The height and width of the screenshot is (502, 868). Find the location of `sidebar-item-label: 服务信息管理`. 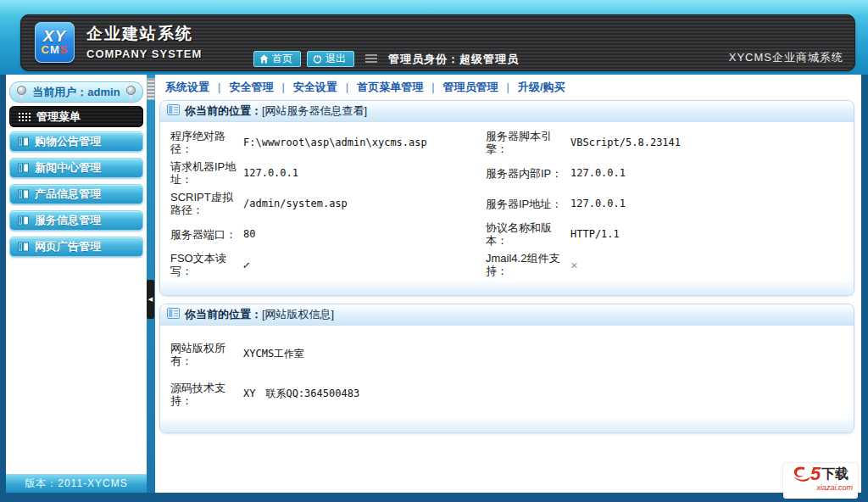

sidebar-item-label: 服务信息管理 is located at coordinates (68, 220).